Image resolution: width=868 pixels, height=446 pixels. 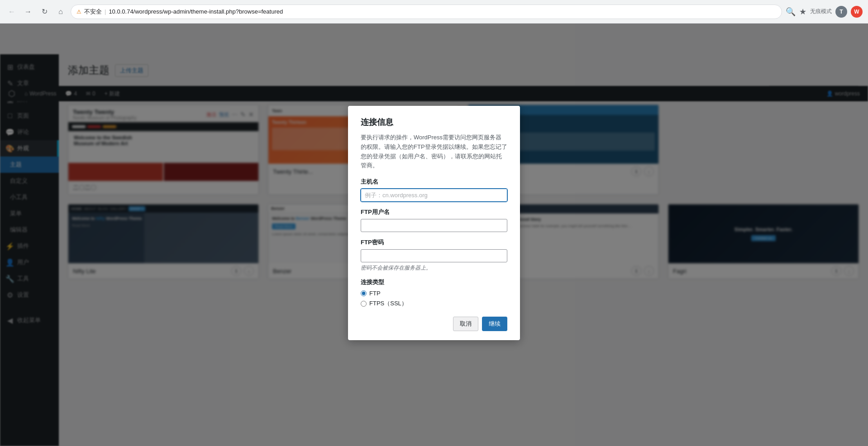 I want to click on modal-title: 连接信息, so click(x=434, y=122).